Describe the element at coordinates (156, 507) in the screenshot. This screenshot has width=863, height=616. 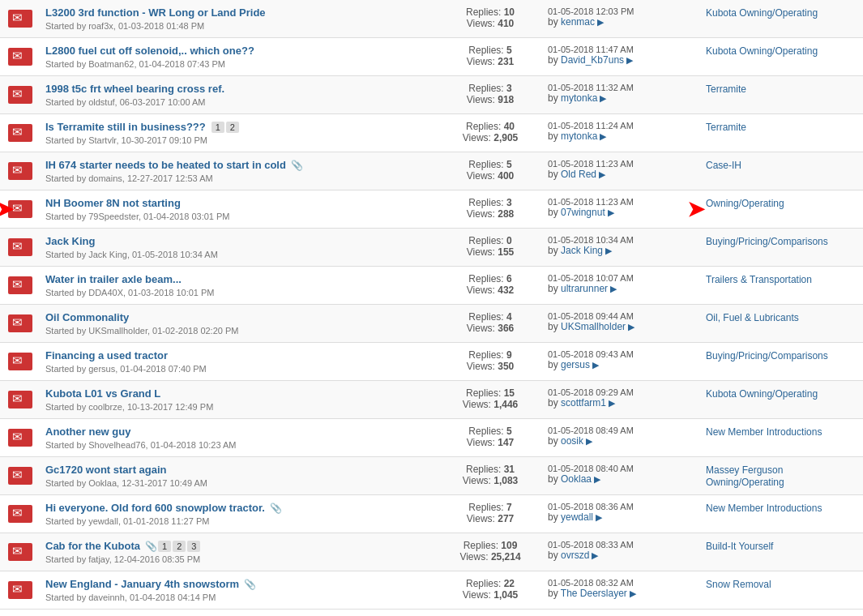
I see `topic-title: Hi everyone. Old ford 600 snowplow tract…` at that location.